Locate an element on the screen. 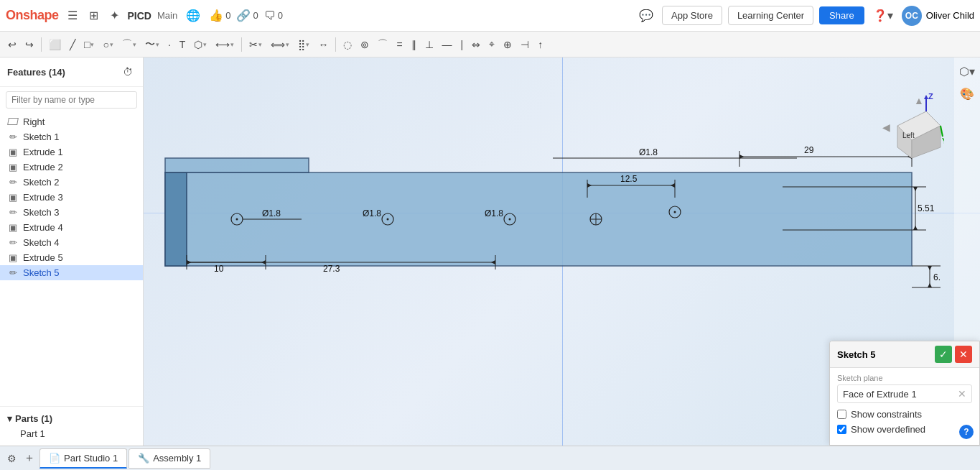 The height and width of the screenshot is (470, 980). vertical-button: | is located at coordinates (462, 45).